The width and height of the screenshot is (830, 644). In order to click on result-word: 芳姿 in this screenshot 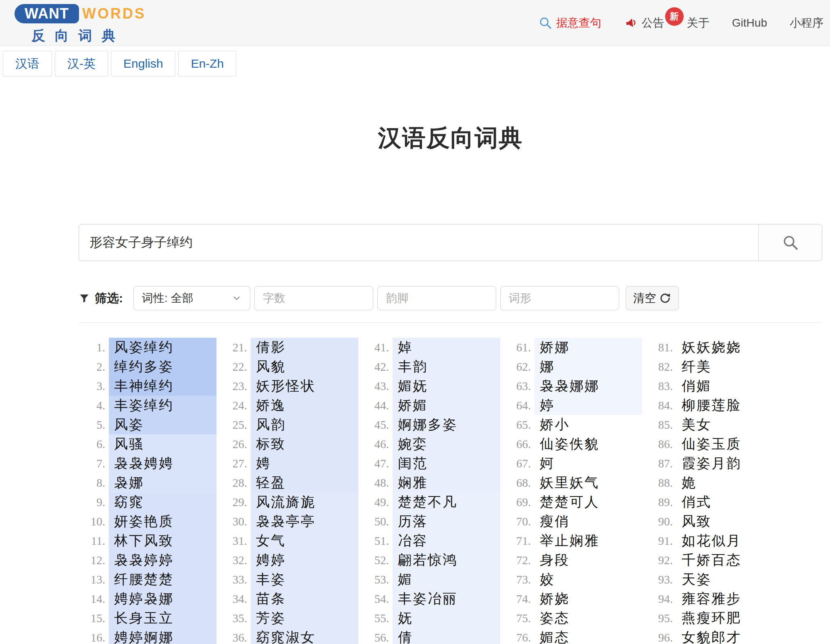, I will do `click(271, 618)`.